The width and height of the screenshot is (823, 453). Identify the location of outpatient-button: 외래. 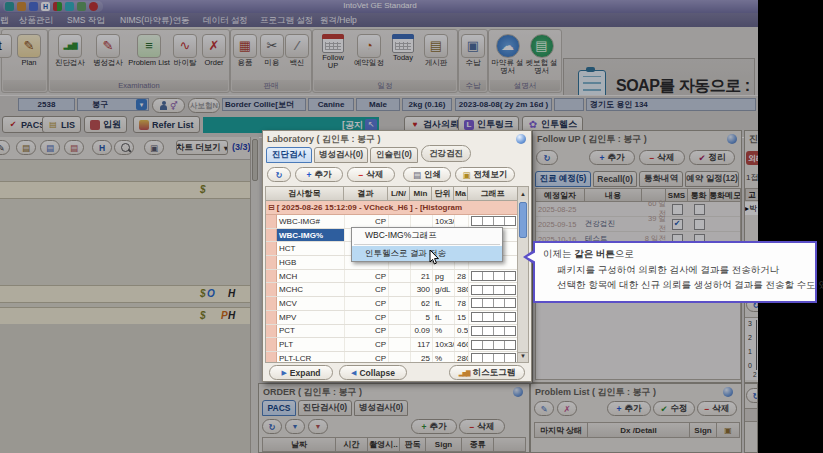
(752, 158).